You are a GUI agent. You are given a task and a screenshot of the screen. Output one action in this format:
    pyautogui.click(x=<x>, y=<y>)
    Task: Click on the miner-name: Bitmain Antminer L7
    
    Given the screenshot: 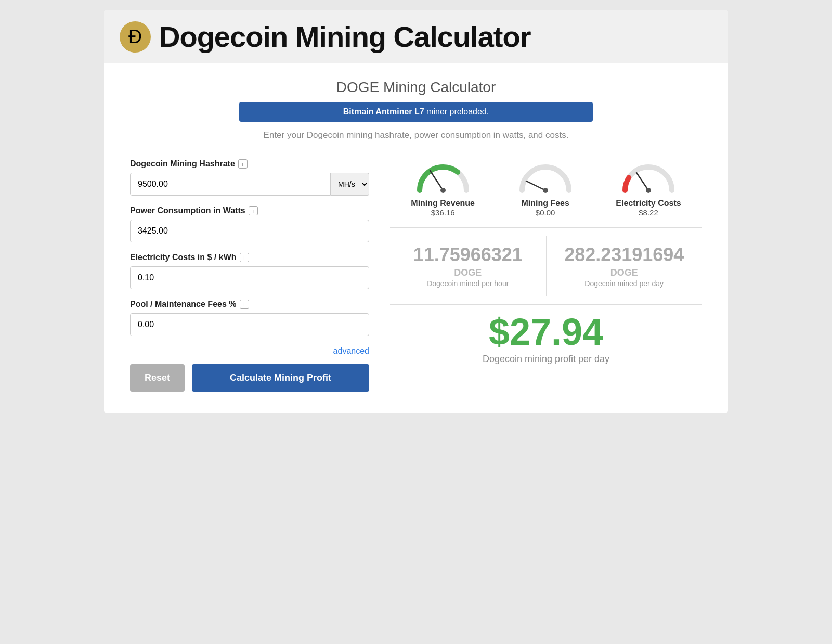 What is the action you would take?
    pyautogui.click(x=384, y=111)
    